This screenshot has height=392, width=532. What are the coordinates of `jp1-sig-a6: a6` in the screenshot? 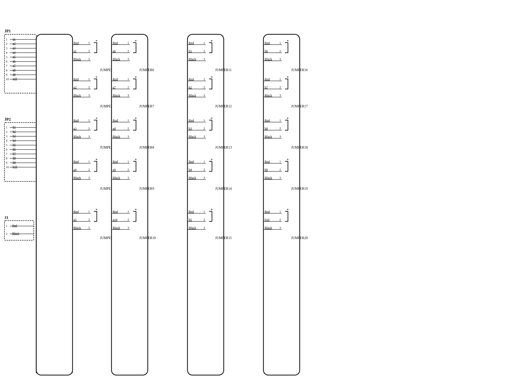 It's located at (14, 61).